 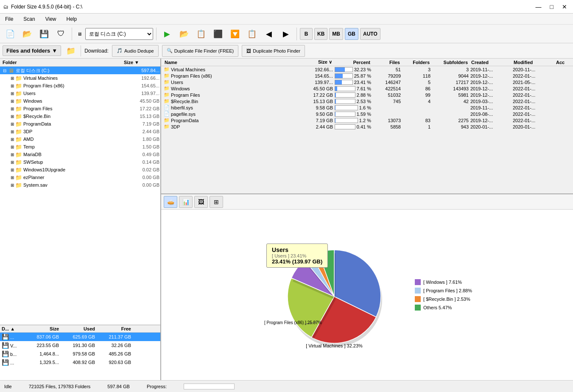 What do you see at coordinates (80, 345) in the screenshot?
I see `drive-row: 💾 V... 223.55 GB 191.30 GB 32.26 GB` at bounding box center [80, 345].